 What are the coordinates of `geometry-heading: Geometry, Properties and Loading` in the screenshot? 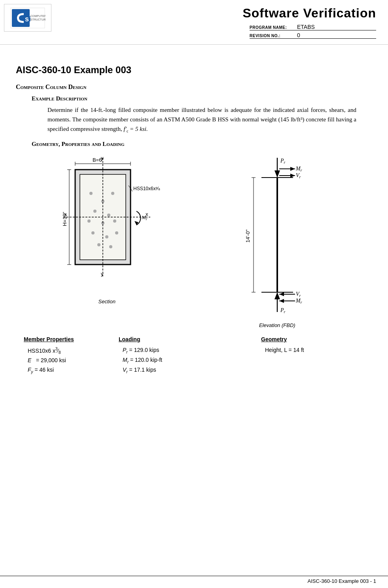 It's located at (202, 144).